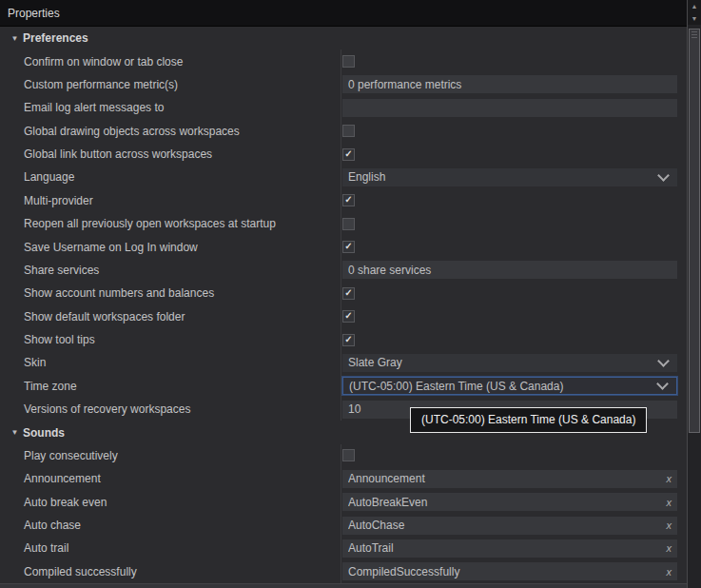 The width and height of the screenshot is (701, 588). What do you see at coordinates (170, 247) in the screenshot?
I see `property-label: Save Username on Log In window` at bounding box center [170, 247].